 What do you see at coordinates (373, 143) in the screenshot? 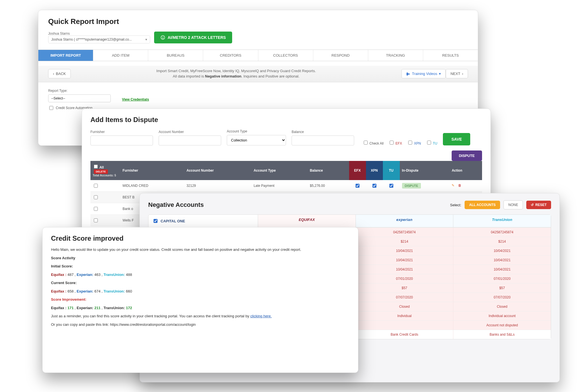
I see `check-all: Check All` at bounding box center [373, 143].